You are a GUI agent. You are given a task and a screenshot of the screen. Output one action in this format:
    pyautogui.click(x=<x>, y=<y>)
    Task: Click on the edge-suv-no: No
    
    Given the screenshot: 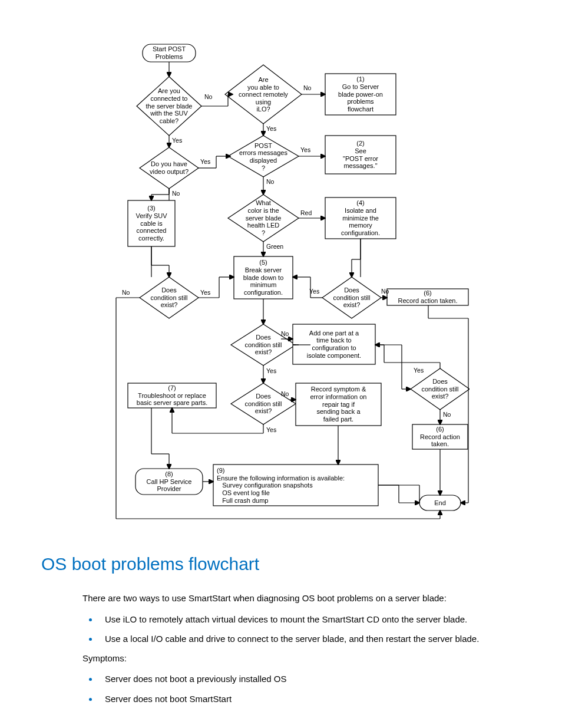 What is the action you would take?
    pyautogui.click(x=209, y=97)
    